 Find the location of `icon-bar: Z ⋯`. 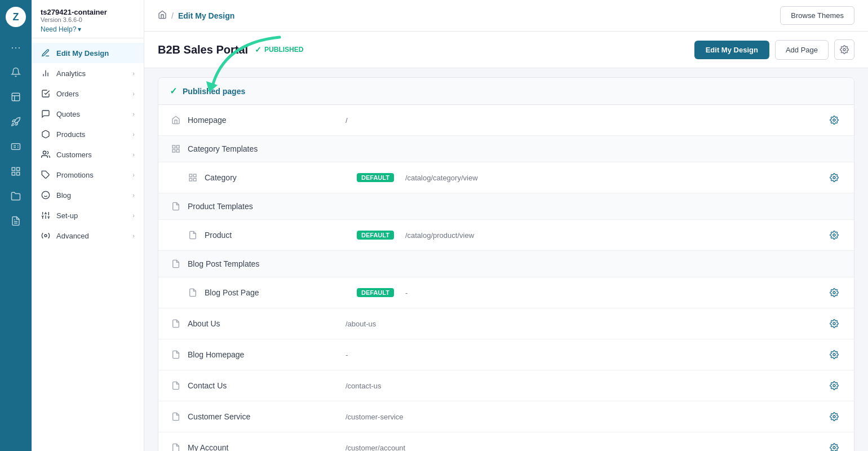

icon-bar: Z ⋯ is located at coordinates (16, 226).